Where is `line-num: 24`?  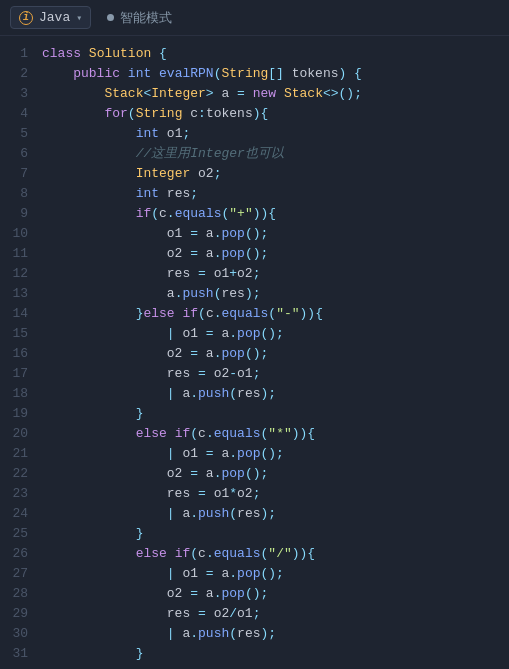
line-num: 24 is located at coordinates (14, 514).